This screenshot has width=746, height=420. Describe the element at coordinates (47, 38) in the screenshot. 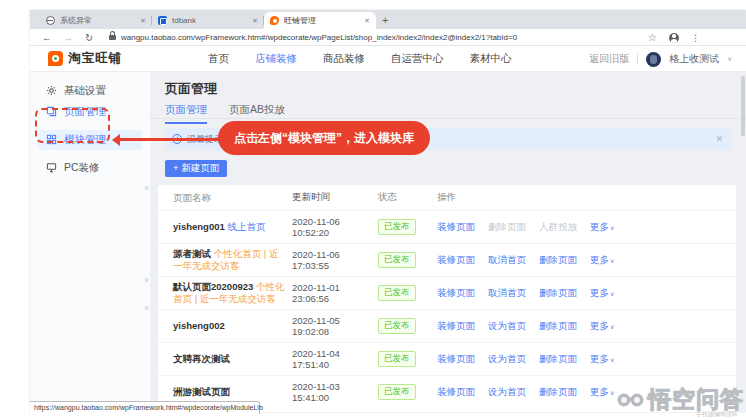

I see `back-icon: ←` at that location.